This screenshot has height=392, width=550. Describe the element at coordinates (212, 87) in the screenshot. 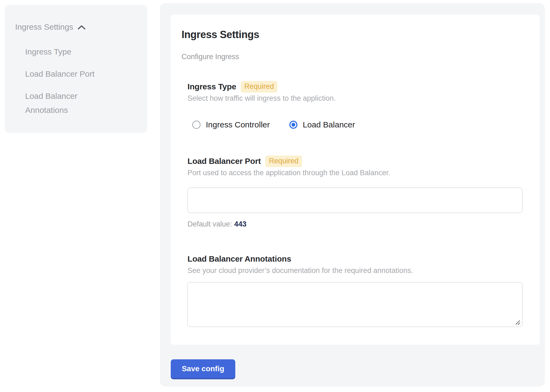

I see `ingress-type-label: Ingress Type` at that location.